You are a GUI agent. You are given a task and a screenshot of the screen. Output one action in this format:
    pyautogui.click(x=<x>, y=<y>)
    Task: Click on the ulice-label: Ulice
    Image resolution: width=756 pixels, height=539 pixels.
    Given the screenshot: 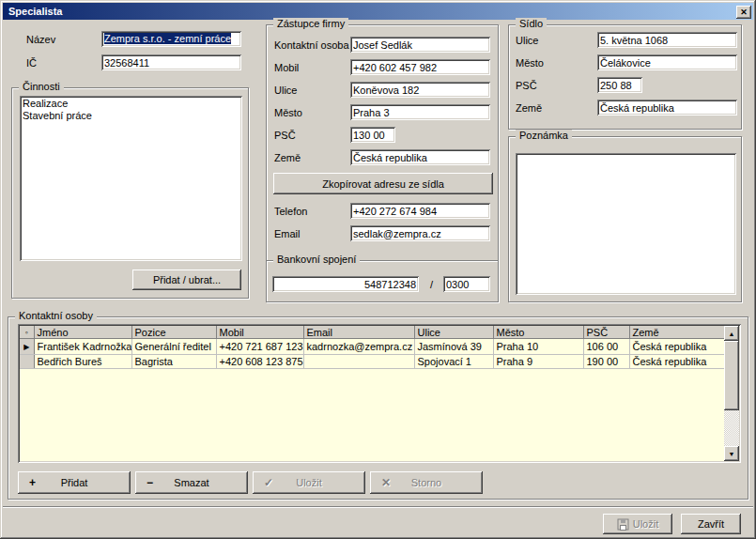 What is the action you would take?
    pyautogui.click(x=285, y=90)
    